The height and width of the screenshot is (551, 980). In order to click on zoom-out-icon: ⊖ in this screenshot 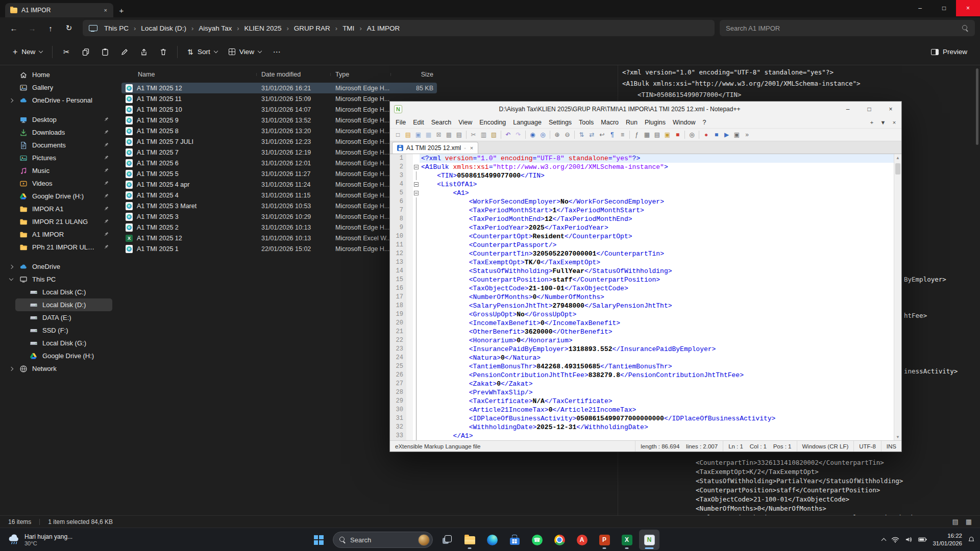, I will do `click(568, 135)`.